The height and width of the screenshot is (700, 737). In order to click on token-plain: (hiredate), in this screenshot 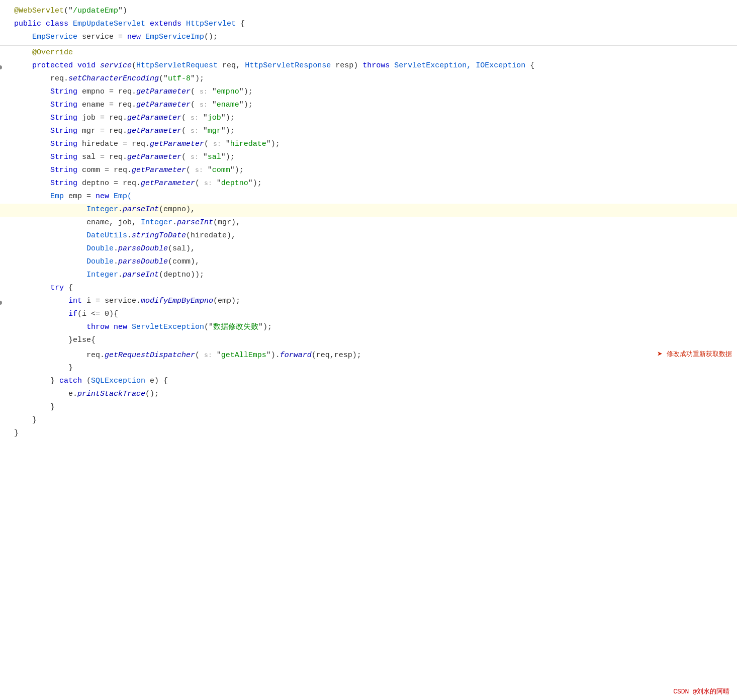, I will do `click(211, 235)`.